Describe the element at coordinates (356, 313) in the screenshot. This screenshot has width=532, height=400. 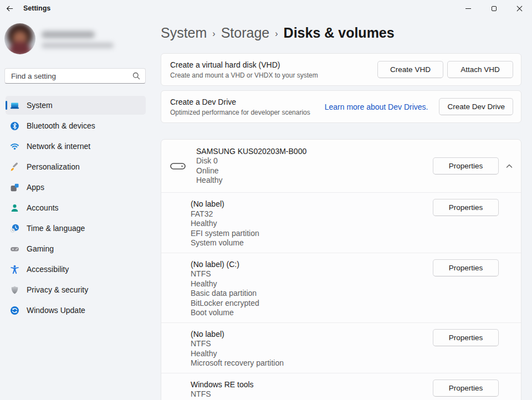
I see `volume-detail: Boot volume` at that location.